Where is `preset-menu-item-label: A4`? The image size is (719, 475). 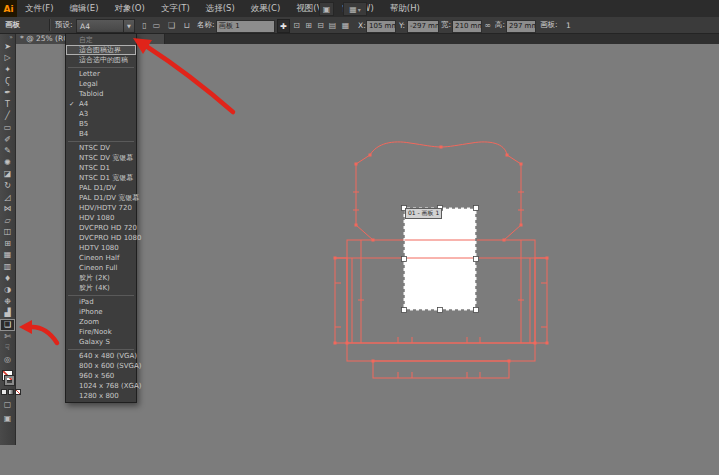 preset-menu-item-label: A4 is located at coordinates (84, 104).